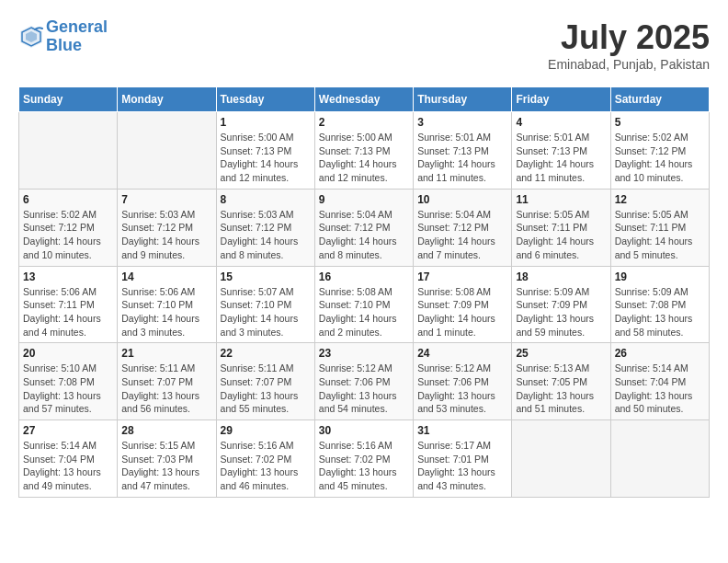 The height and width of the screenshot is (563, 728). I want to click on day-number: 16, so click(364, 277).